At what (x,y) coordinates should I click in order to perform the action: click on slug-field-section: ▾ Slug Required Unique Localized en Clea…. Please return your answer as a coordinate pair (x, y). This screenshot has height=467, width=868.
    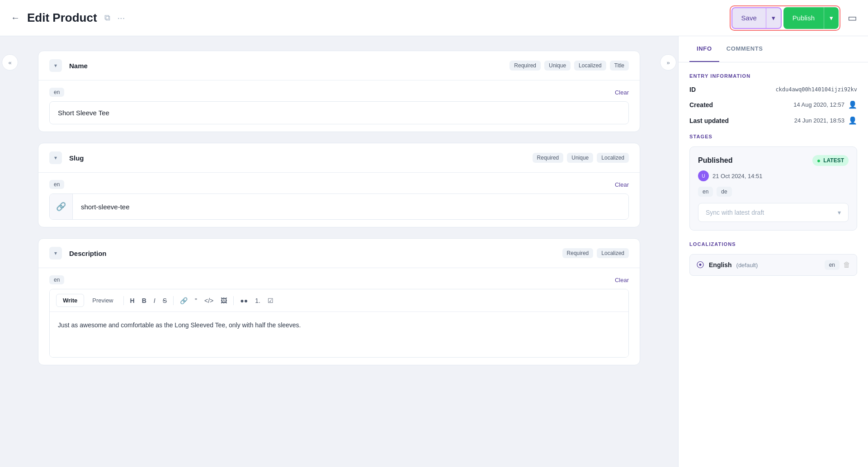
    Looking at the image, I should click on (339, 185).